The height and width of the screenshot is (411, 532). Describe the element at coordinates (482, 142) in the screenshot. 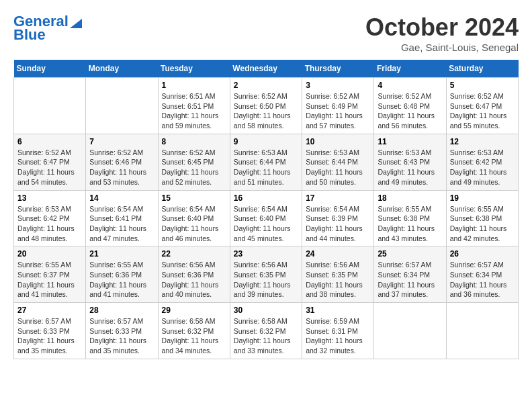

I see `day-number: 12` at that location.